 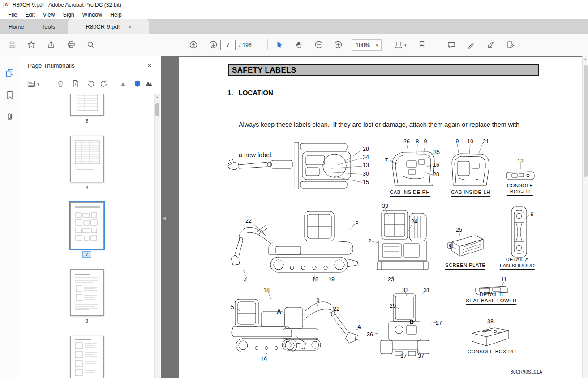 What do you see at coordinates (87, 296) in the screenshot?
I see `page-thumbnail-8: 8` at bounding box center [87, 296].